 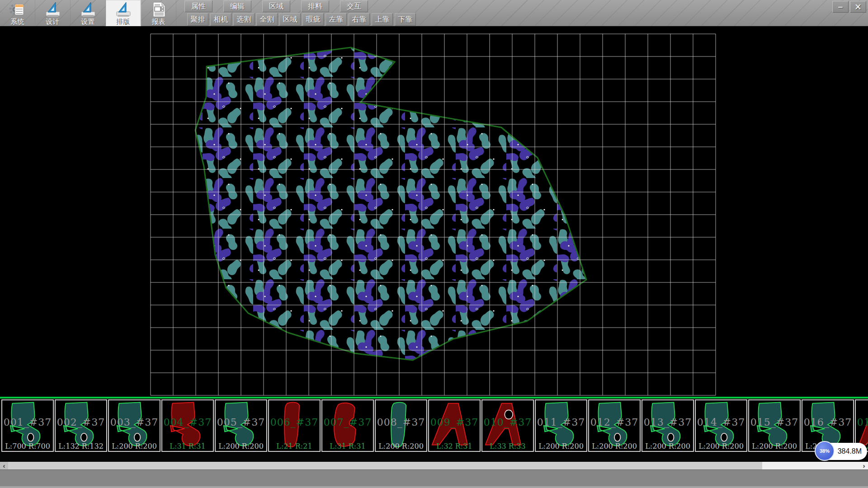 What do you see at coordinates (4, 465) in the screenshot?
I see `scroll-left-arrow: ‹` at bounding box center [4, 465].